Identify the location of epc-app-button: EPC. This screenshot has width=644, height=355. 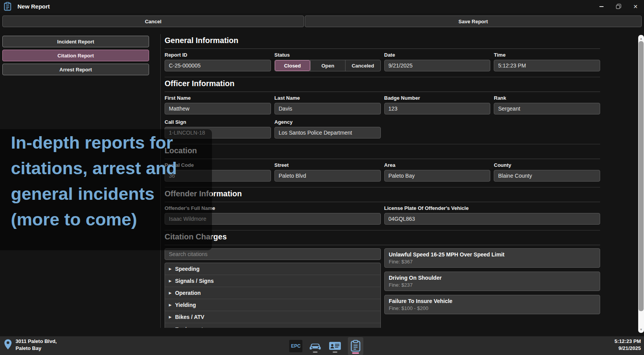
(296, 346).